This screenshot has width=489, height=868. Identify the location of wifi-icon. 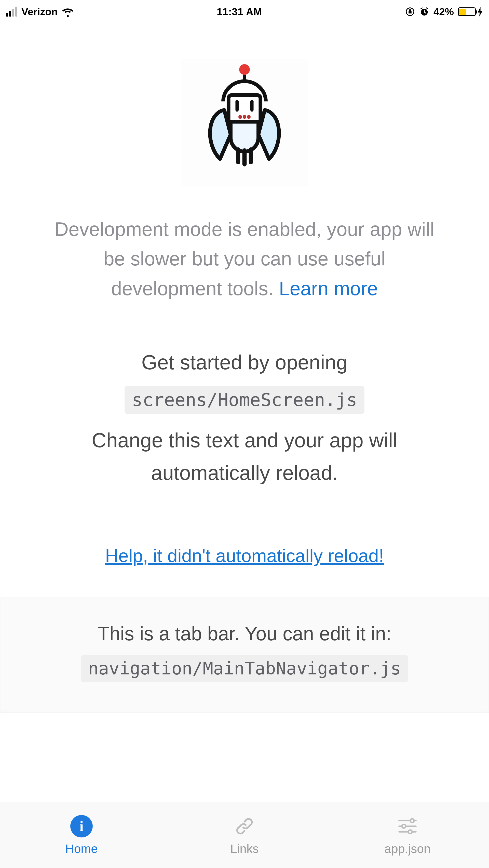
(68, 12).